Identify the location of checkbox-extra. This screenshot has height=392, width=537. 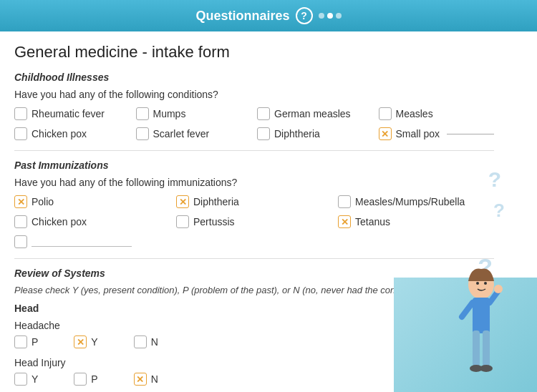
(21, 242).